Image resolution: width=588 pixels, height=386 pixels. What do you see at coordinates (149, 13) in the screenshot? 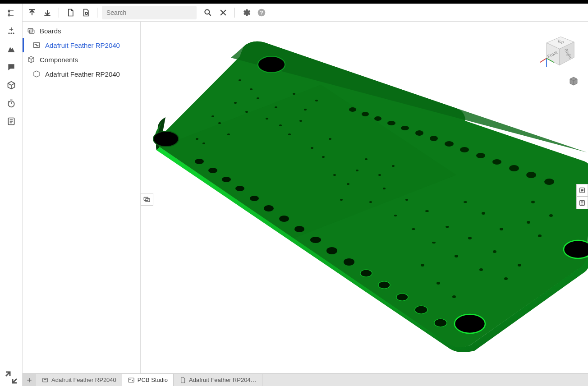
I see `search-box` at bounding box center [149, 13].